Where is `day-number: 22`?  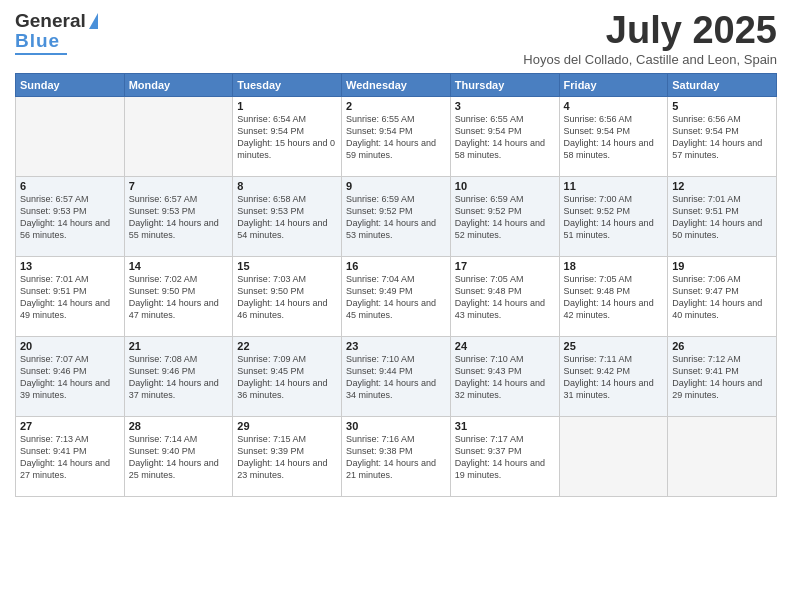 day-number: 22 is located at coordinates (287, 346).